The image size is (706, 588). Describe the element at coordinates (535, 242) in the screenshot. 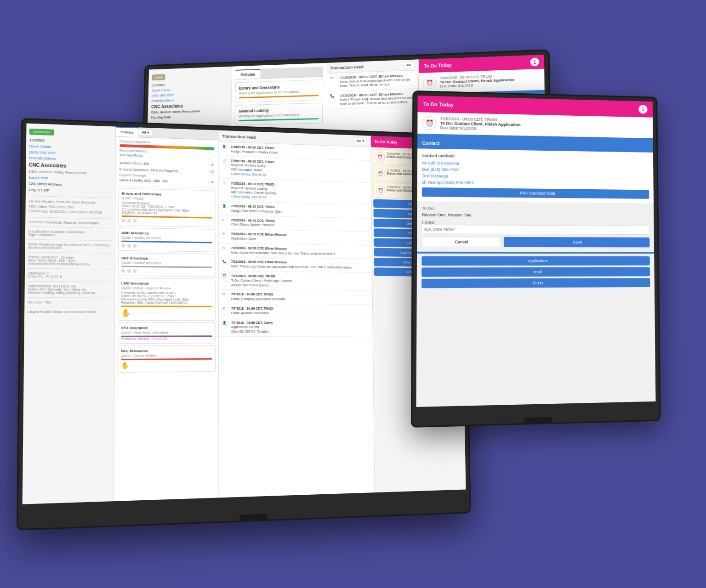

I see `todo-reason-buttons: Cancel Save` at that location.